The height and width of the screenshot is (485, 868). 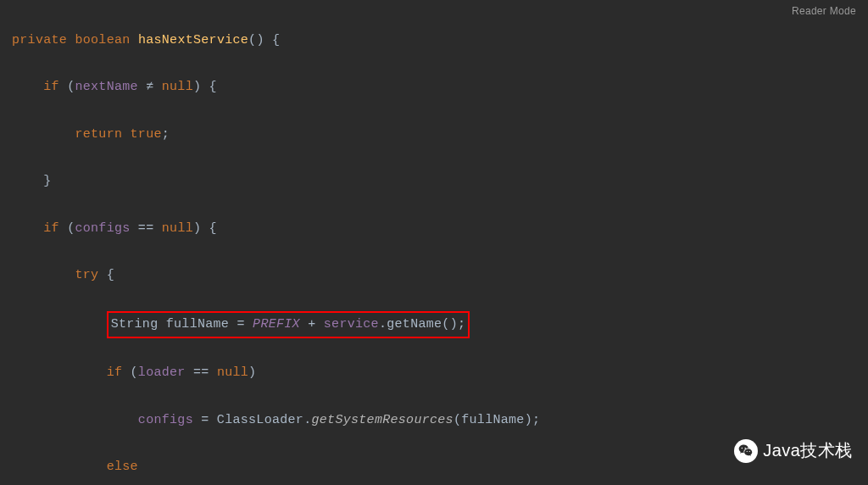 What do you see at coordinates (39, 41) in the screenshot?
I see `keyword: private` at bounding box center [39, 41].